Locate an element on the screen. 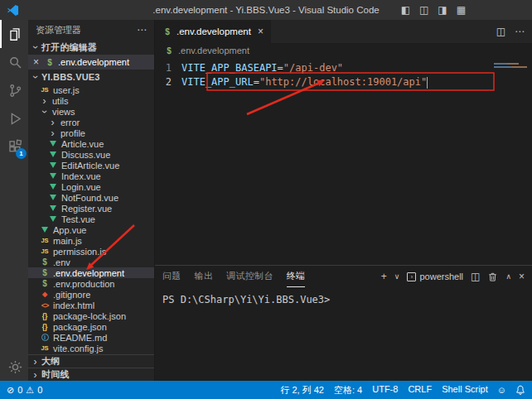  tree-item-.env.development: $.env.development is located at coordinates (91, 273).